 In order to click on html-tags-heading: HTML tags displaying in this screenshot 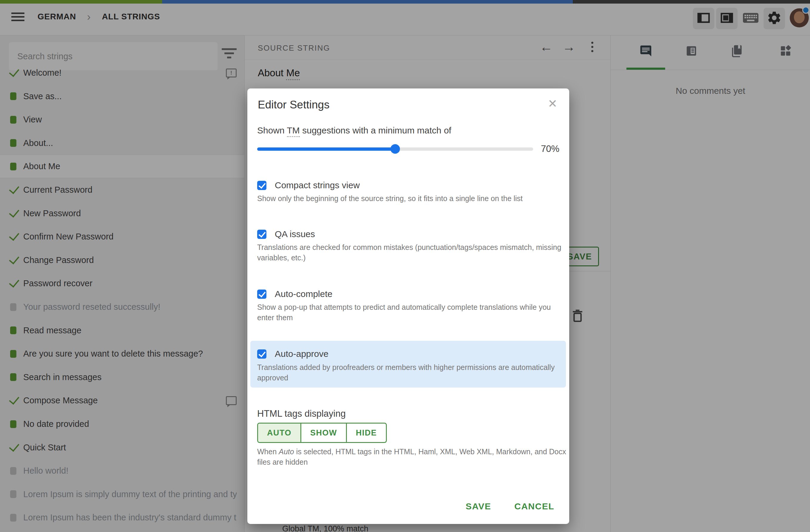, I will do `click(302, 414)`.